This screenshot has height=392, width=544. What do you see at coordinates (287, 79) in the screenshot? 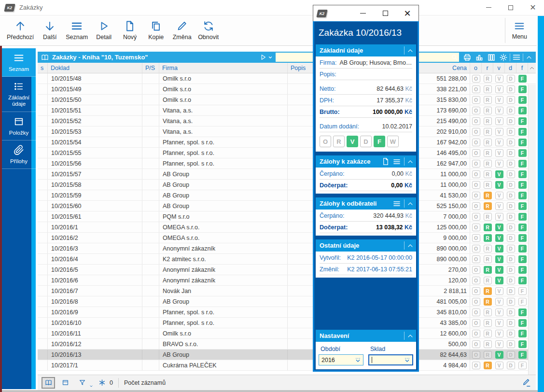
I see `table-row: 10/2015/48Omilk s.r.o551 288,00ORVDF` at bounding box center [287, 79].